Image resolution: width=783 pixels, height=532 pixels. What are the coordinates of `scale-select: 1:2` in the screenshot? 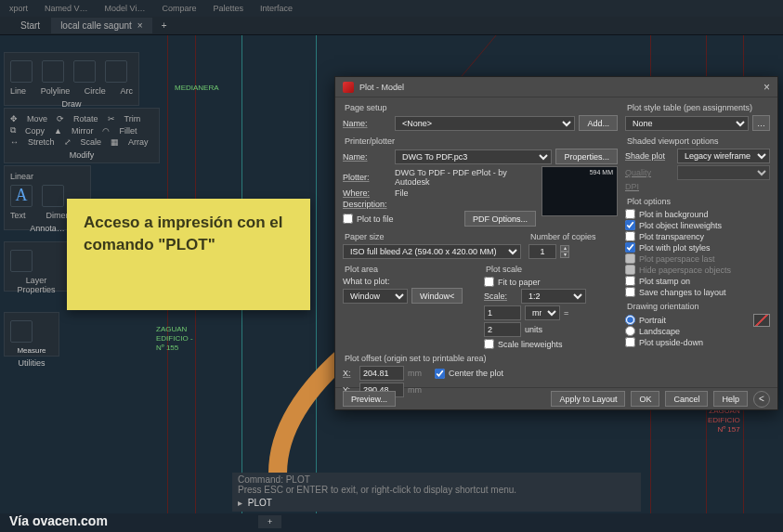 It's located at (554, 296).